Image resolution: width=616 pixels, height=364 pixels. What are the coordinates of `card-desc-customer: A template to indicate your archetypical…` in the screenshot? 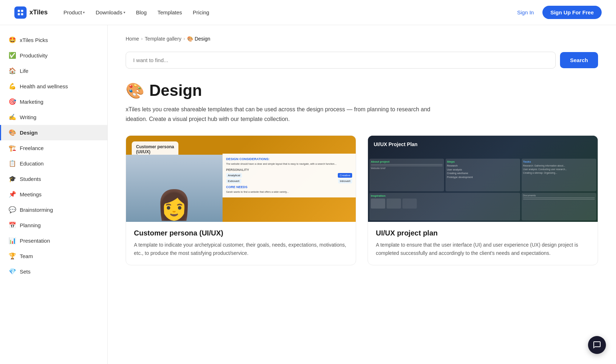 It's located at (241, 249).